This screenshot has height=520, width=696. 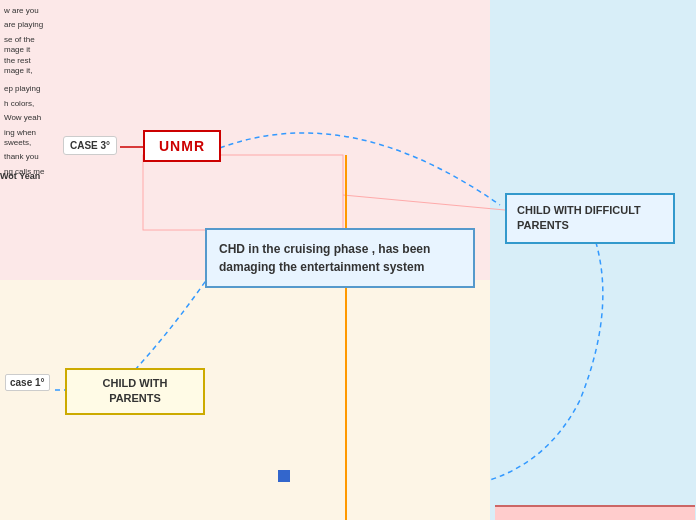 What do you see at coordinates (30, 104) in the screenshot?
I see `sidebar-item-5: h colors,` at bounding box center [30, 104].